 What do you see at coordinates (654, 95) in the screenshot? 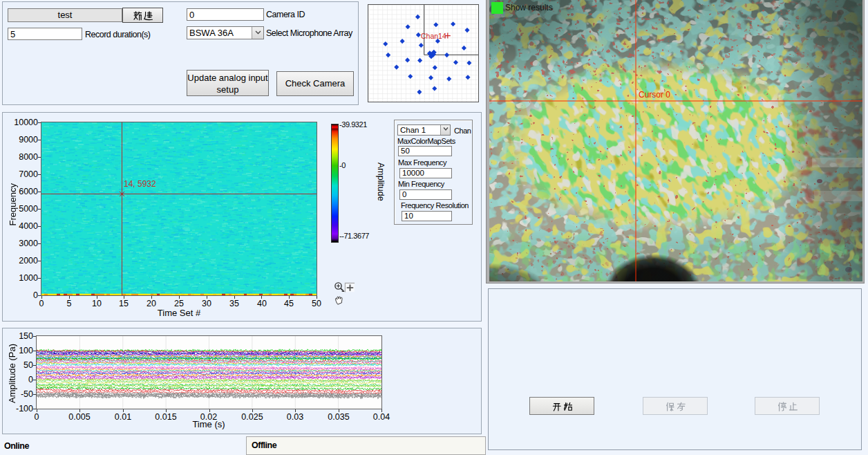
I see `svg-text: Cursor 0` at bounding box center [654, 95].